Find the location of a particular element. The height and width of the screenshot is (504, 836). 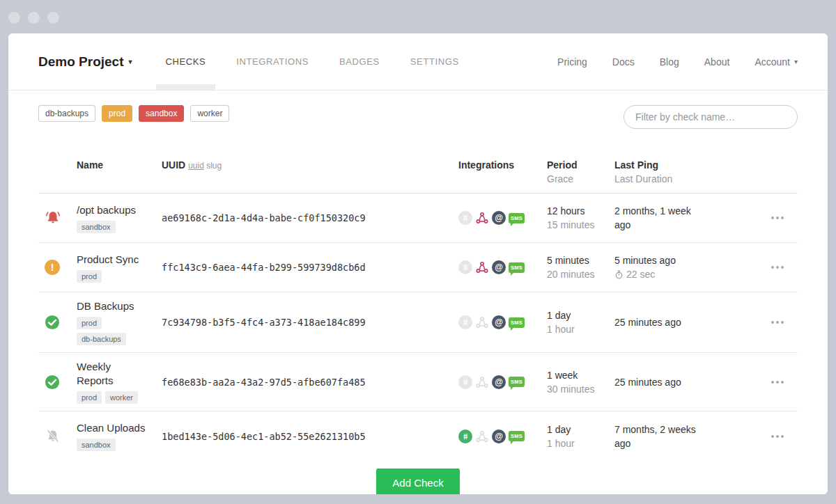

add-check-button: Add Check is located at coordinates (418, 482).